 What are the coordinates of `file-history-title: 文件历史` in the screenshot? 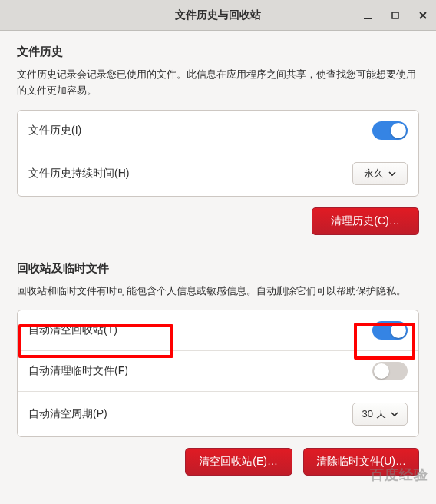 It's located at (218, 52).